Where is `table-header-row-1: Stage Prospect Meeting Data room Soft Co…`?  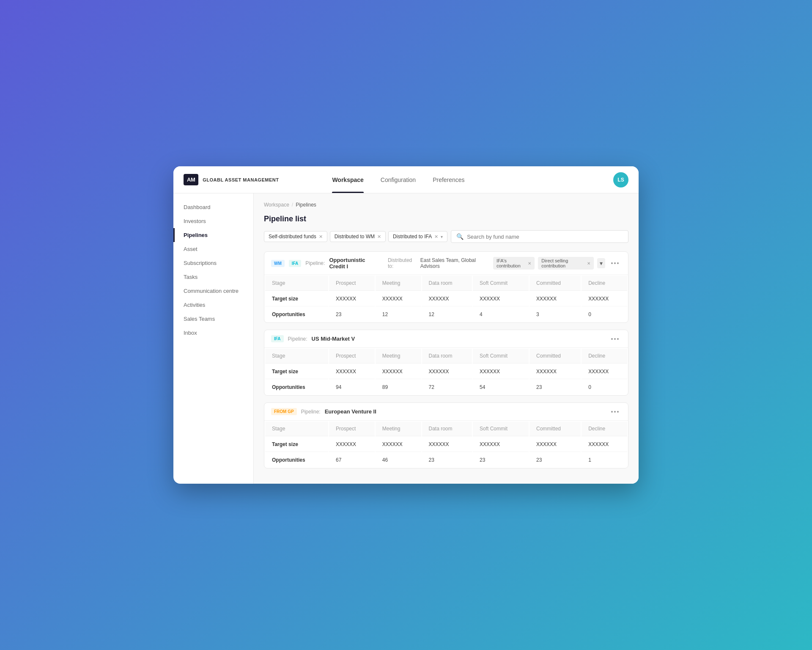 table-header-row-1: Stage Prospect Meeting Data room Soft Co… is located at coordinates (446, 284).